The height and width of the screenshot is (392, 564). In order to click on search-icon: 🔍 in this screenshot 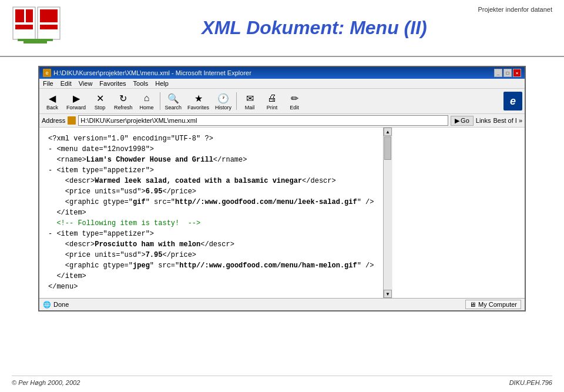, I will do `click(173, 98)`.